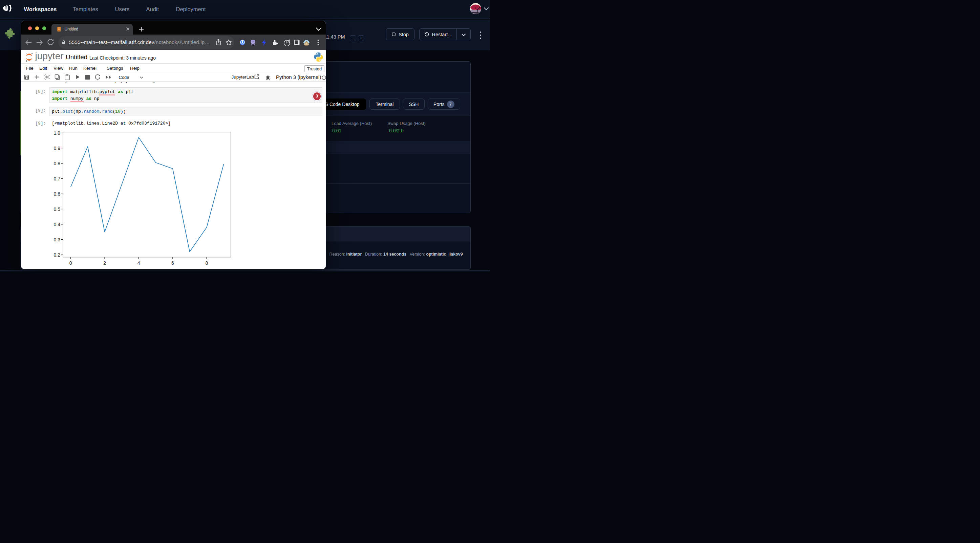  What do you see at coordinates (57, 224) in the screenshot?
I see `svg-text: 0.4` at bounding box center [57, 224].